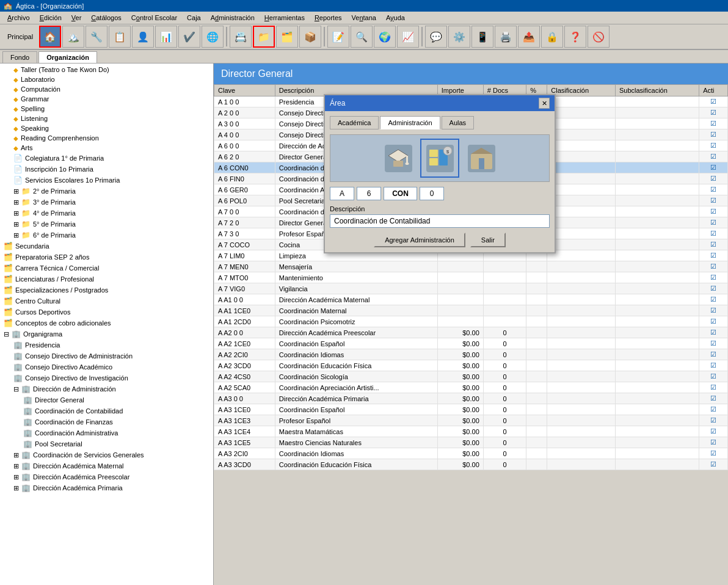 This screenshot has height=585, width=728. I want to click on tree-item-consejo-acad: 🏢 Consejo Directivo Académico, so click(106, 367).